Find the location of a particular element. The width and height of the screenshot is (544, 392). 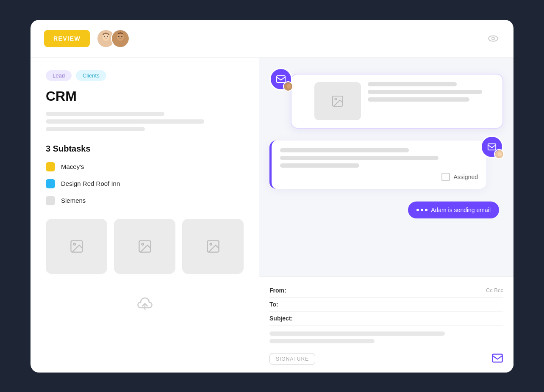

email-body-placeholder is located at coordinates (386, 336).